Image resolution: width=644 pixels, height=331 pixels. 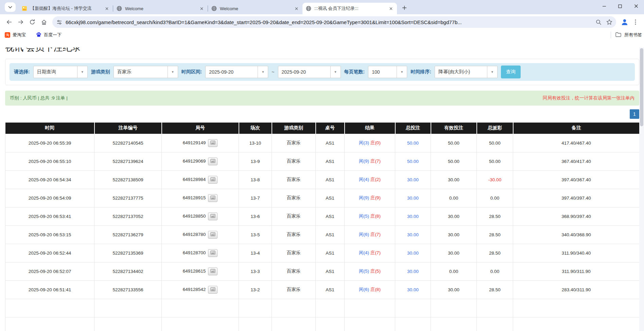 I want to click on bookmark-taobao: 淘 爱淘宝, so click(x=15, y=35).